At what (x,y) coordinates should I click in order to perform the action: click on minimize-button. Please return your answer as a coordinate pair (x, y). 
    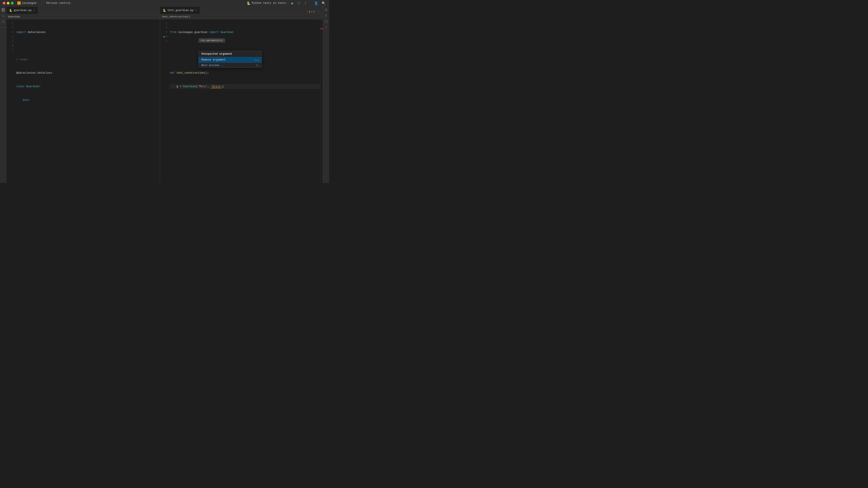
    Looking at the image, I should click on (8, 3).